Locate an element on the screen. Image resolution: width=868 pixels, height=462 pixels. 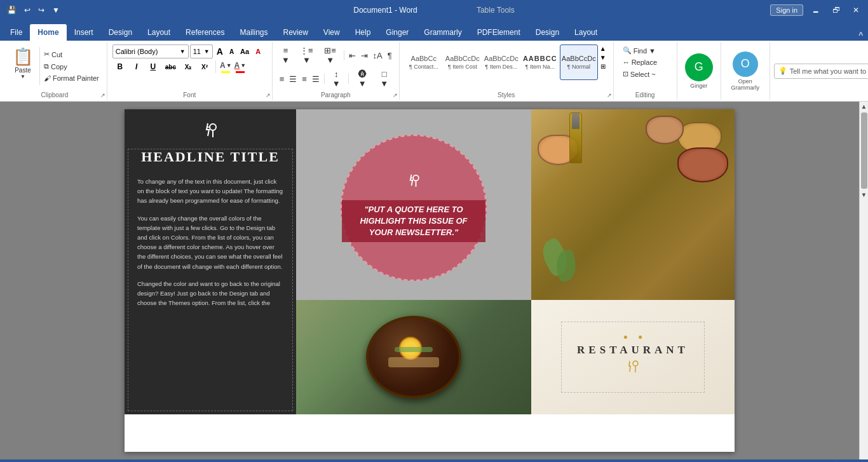
garnish is located at coordinates (414, 350).